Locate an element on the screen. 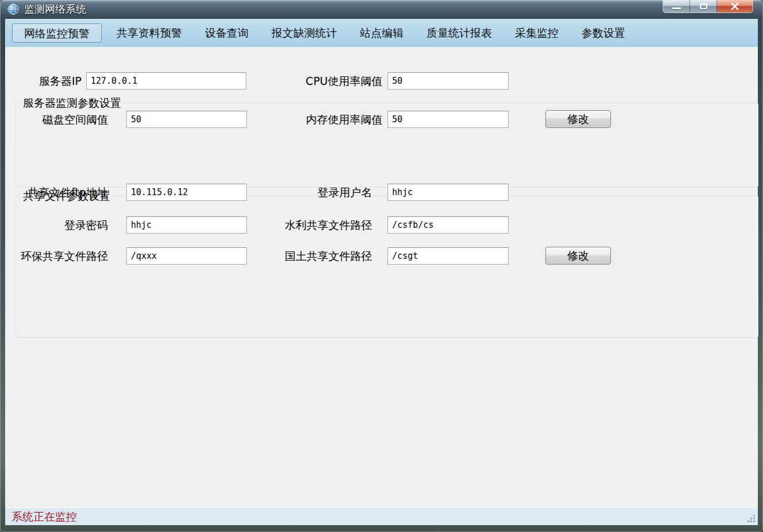  close-button is located at coordinates (735, 6).